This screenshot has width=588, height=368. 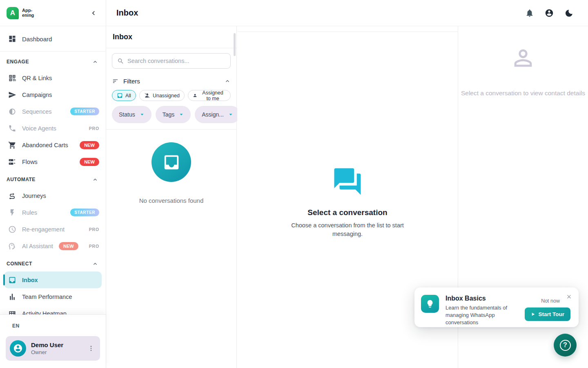 What do you see at coordinates (172, 101) in the screenshot?
I see `filters-section: Filters All Unassigned Assigned to me` at bounding box center [172, 101].